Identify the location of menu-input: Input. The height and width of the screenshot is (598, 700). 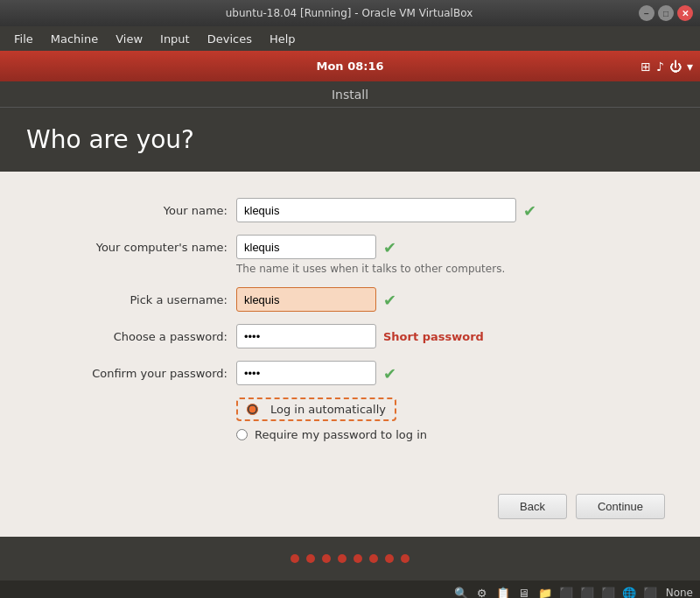
(175, 39).